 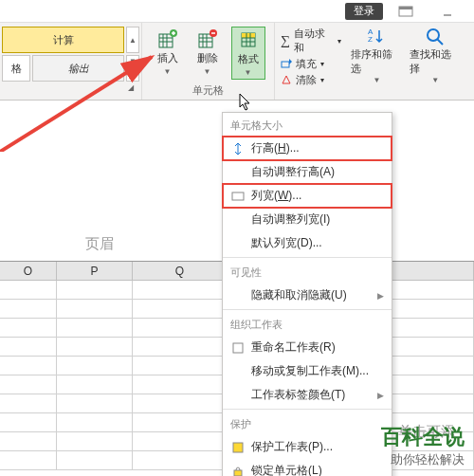 I want to click on menu-rename-sheet: 重命名工作表(R), so click(x=307, y=347).